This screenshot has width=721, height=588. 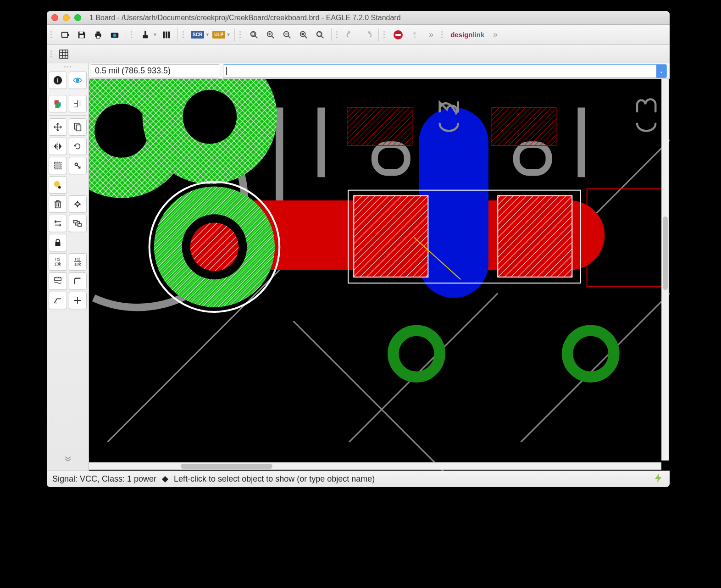 I want to click on value-tool: R210k, so click(x=78, y=262).